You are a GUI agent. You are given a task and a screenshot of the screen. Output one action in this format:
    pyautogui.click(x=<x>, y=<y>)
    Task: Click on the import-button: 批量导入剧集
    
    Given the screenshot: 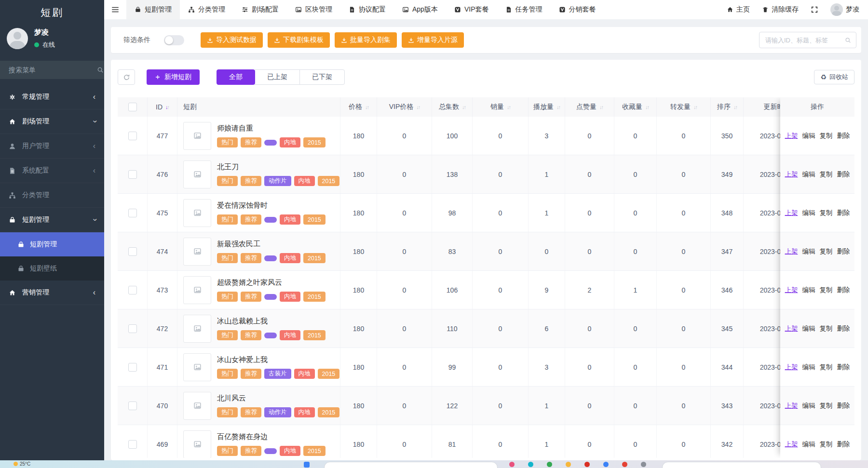 What is the action you would take?
    pyautogui.click(x=366, y=40)
    